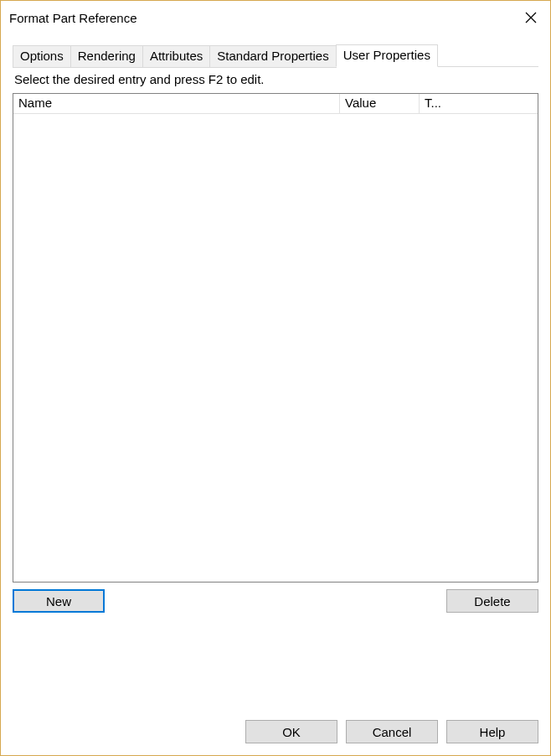 Image resolution: width=551 pixels, height=756 pixels. I want to click on column-header-value: Value, so click(380, 104).